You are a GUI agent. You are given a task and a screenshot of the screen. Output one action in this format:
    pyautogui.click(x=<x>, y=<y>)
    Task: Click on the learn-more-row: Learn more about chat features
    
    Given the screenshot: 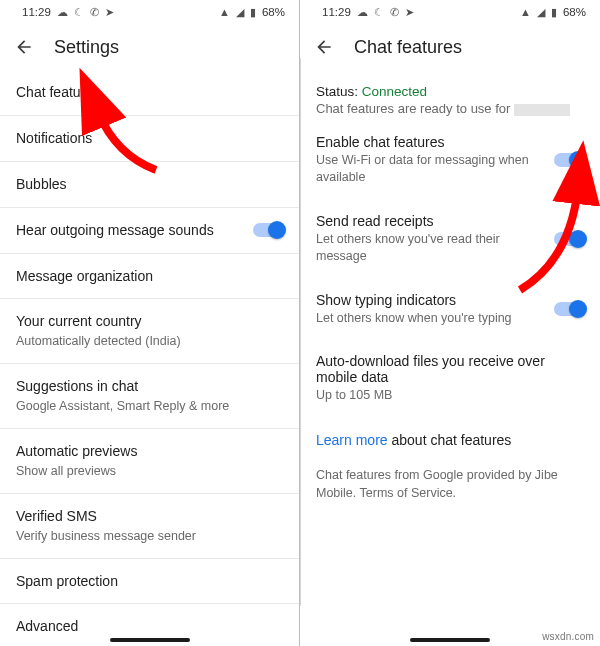 What is the action you would take?
    pyautogui.click(x=450, y=438)
    